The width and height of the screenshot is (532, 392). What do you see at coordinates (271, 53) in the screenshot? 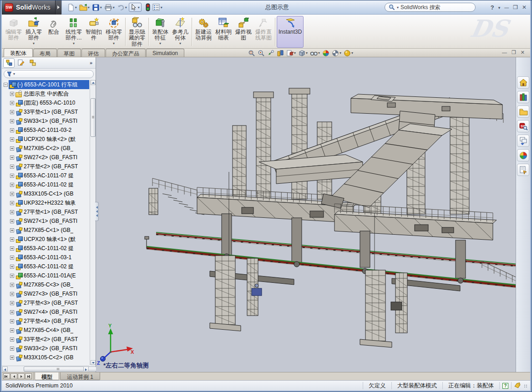
I see `previous-view-button` at bounding box center [271, 53].